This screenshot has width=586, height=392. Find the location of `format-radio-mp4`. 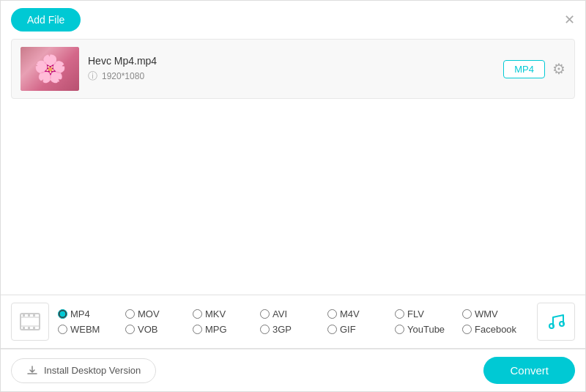

format-radio-mp4 is located at coordinates (63, 314).